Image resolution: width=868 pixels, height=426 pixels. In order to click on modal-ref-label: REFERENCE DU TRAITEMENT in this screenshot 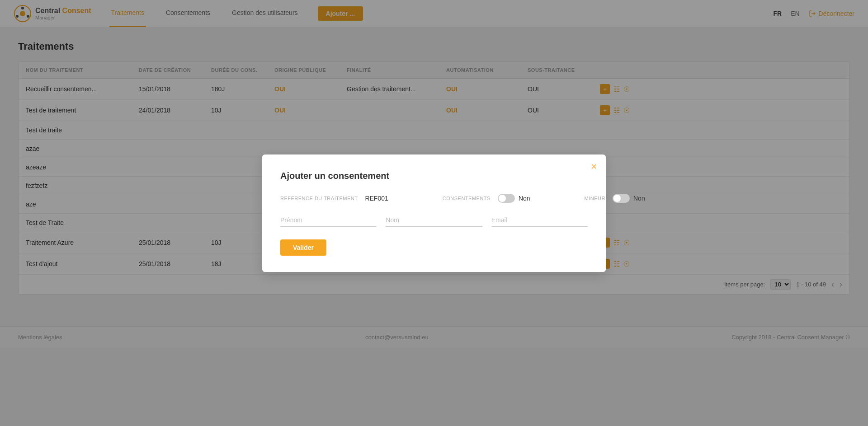, I will do `click(319, 198)`.